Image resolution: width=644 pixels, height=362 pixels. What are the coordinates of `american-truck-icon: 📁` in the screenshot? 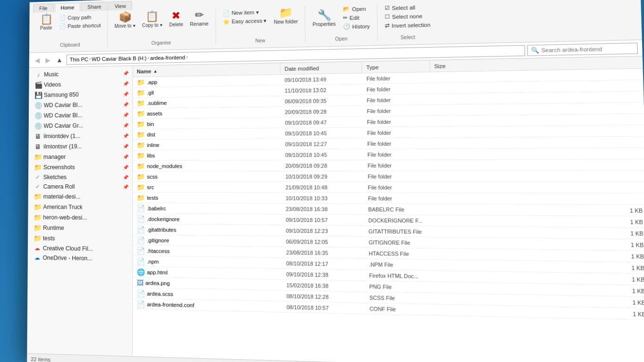 It's located at (37, 207).